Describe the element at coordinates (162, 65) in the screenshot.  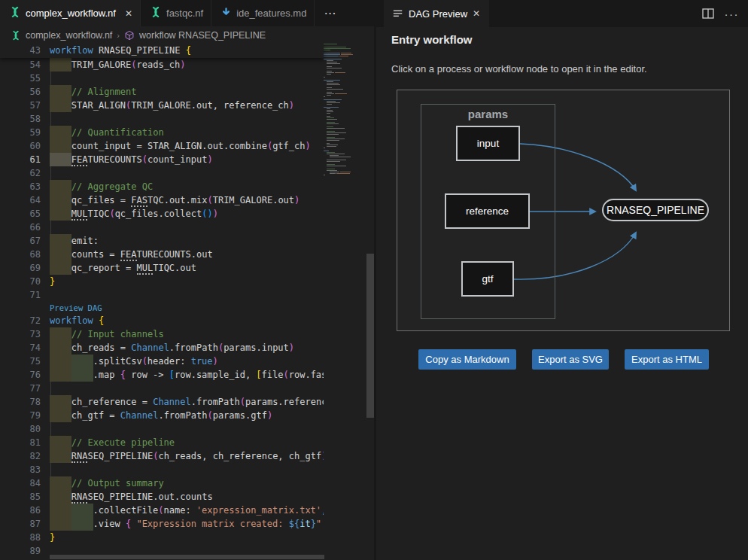
I see `code-line: 54TRIM_GALORE(reads_ch)` at that location.